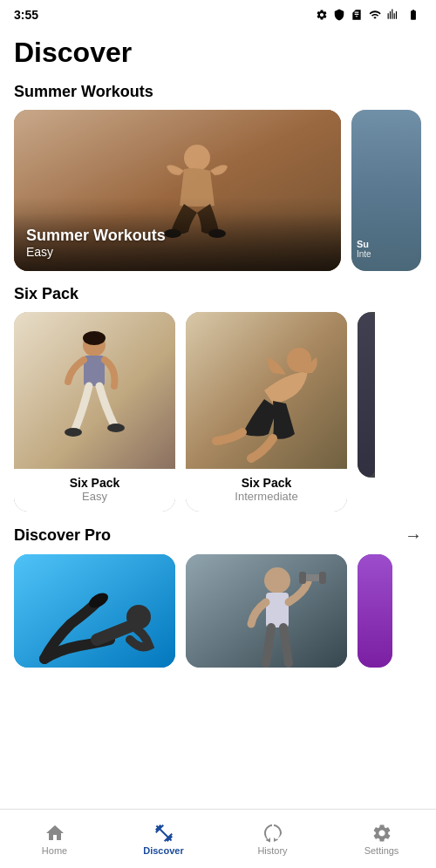 Image resolution: width=436 pixels, height=868 pixels. Describe the element at coordinates (218, 537) in the screenshot. I see `discover-pro-section-header: Discover Pro →` at that location.